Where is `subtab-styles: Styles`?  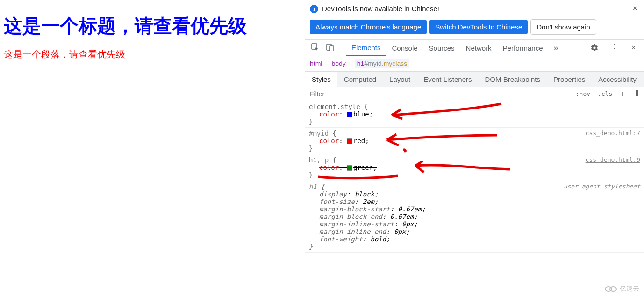
subtab-styles: Styles is located at coordinates (322, 79).